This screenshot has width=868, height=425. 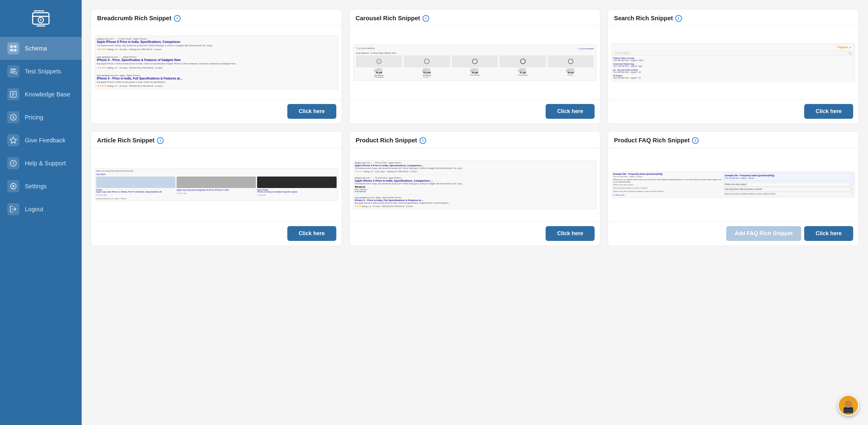 I want to click on card-search-title: Search Rich Snippet, so click(x=644, y=18).